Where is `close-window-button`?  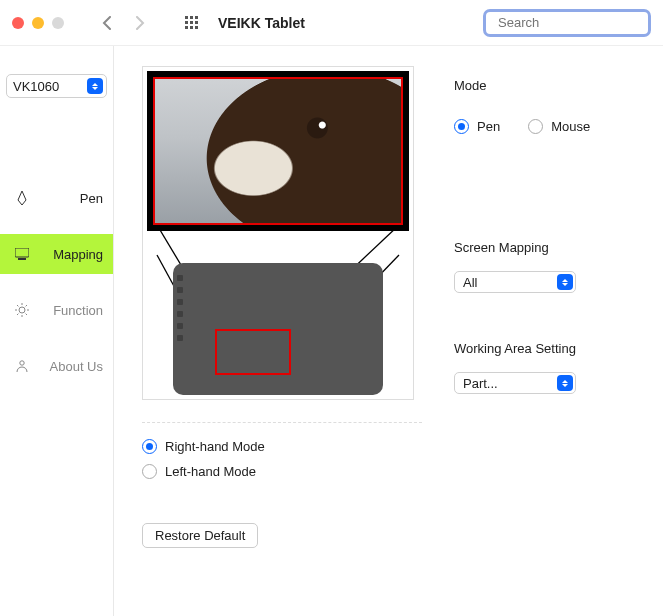 close-window-button is located at coordinates (18, 23).